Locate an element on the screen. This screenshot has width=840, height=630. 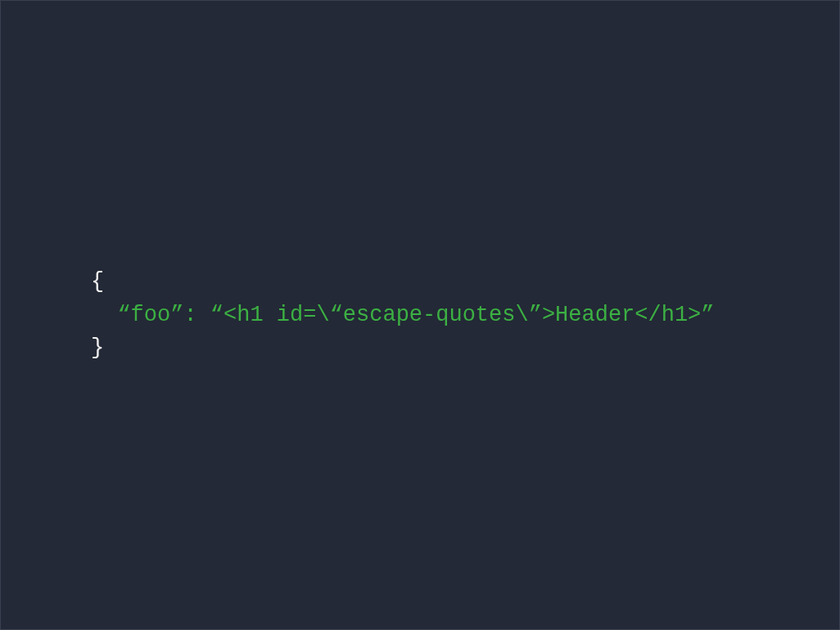
code-line-2: “foo”: “<h1 id=\“escape-quotes\”>Header<… is located at coordinates (403, 316).